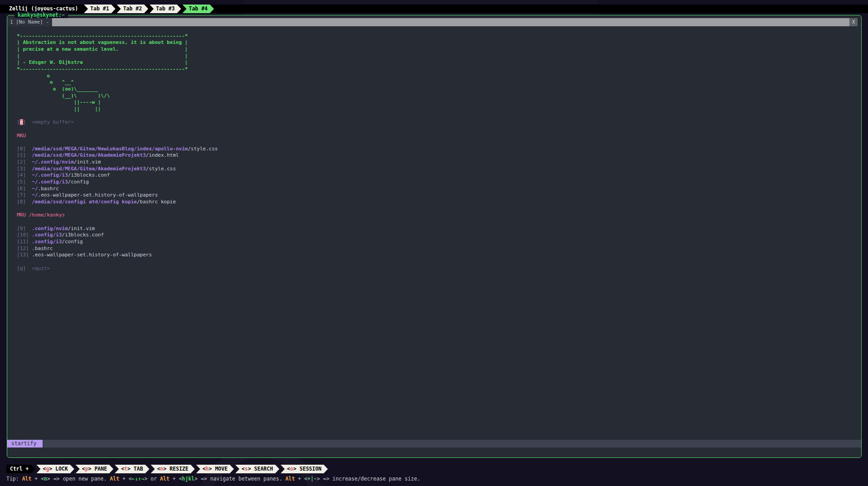 This screenshot has height=486, width=868. I want to click on zellij-tab-bar: Zellij (joyous-cactus) Tab #1Tab #2Tab #…, so click(434, 9).